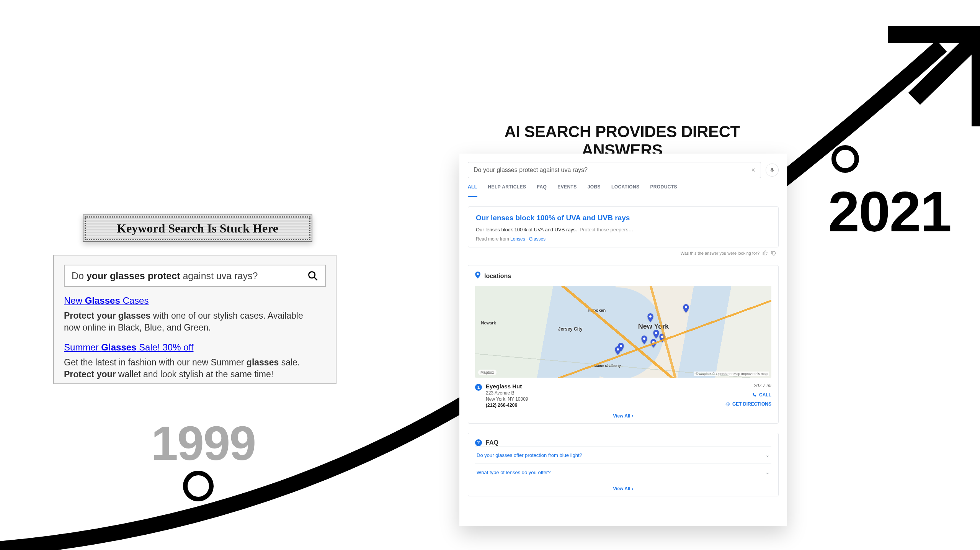  I want to click on answer-feedback: Was this the answer you were looking for…, so click(623, 253).